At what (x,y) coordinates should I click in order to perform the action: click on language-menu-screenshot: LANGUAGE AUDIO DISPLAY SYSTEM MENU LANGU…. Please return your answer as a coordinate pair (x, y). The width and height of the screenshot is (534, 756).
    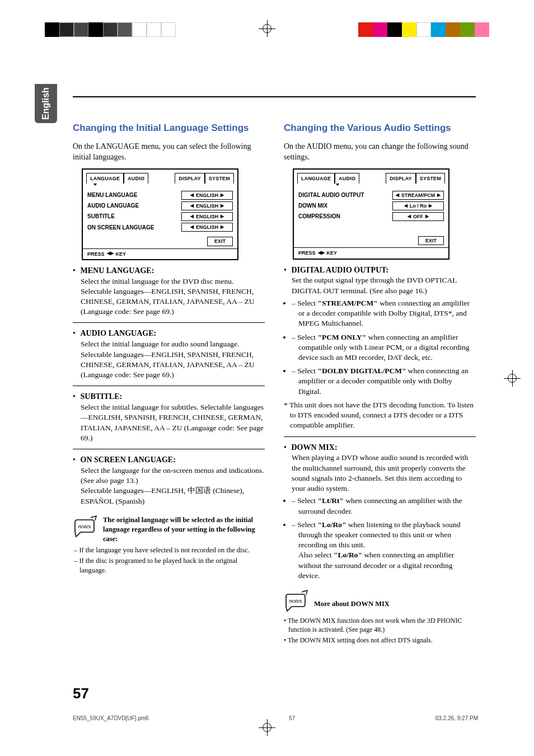
    Looking at the image, I should click on (160, 214).